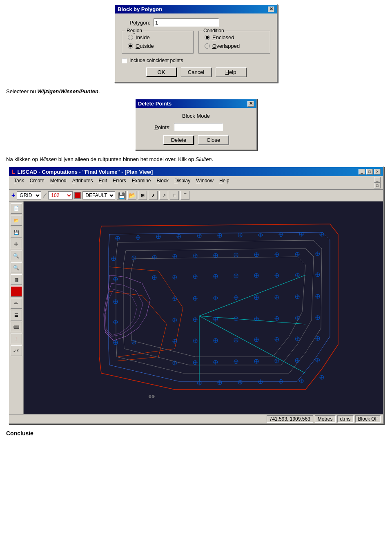 The height and width of the screenshot is (560, 392). What do you see at coordinates (16, 280) in the screenshot?
I see `window-tool-icon: ▦` at bounding box center [16, 280].